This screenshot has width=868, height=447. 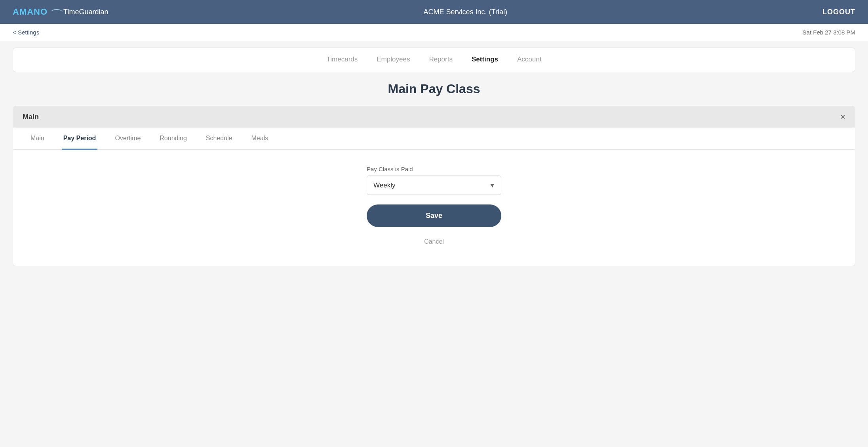 I want to click on pay-class-select-wrapper: Weekly Bi-Weekly Semi-Monthly Monthly ▼, so click(x=434, y=185).